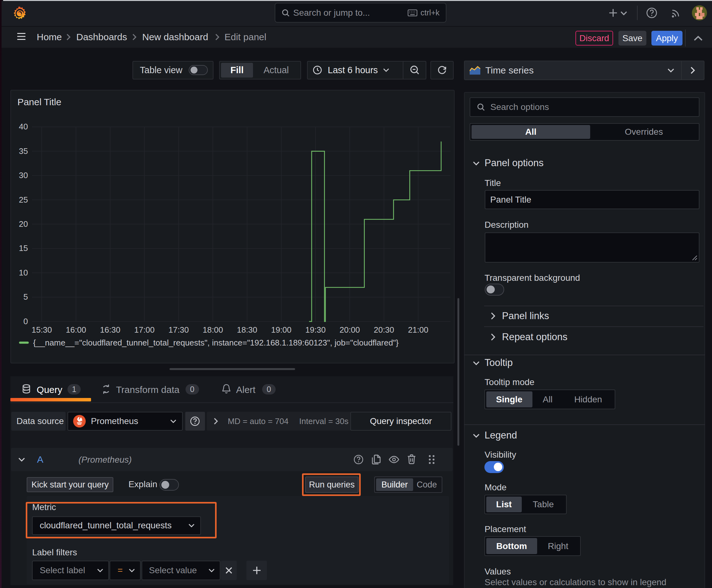  I want to click on svg-text: 0, so click(26, 321).